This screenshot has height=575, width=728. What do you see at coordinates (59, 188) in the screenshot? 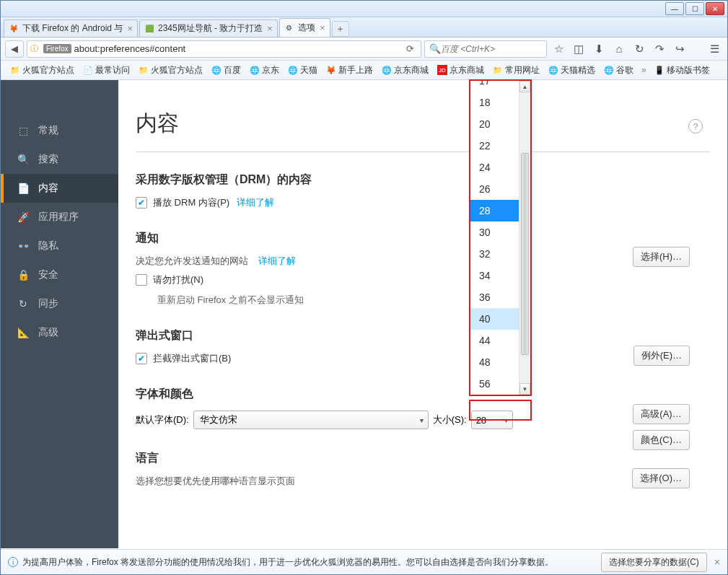
I see `sidebar-item-content: 📄内容` at bounding box center [59, 188].